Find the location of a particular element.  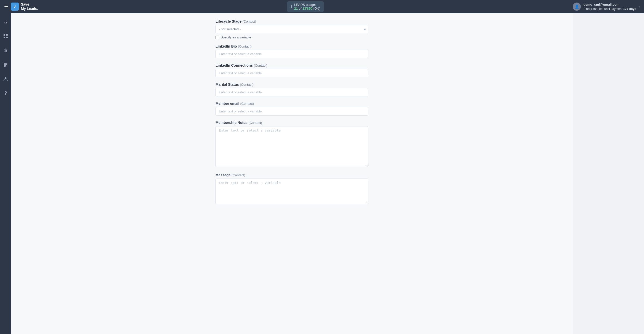

lifecycle-stage-select: - not selected - is located at coordinates (292, 29).